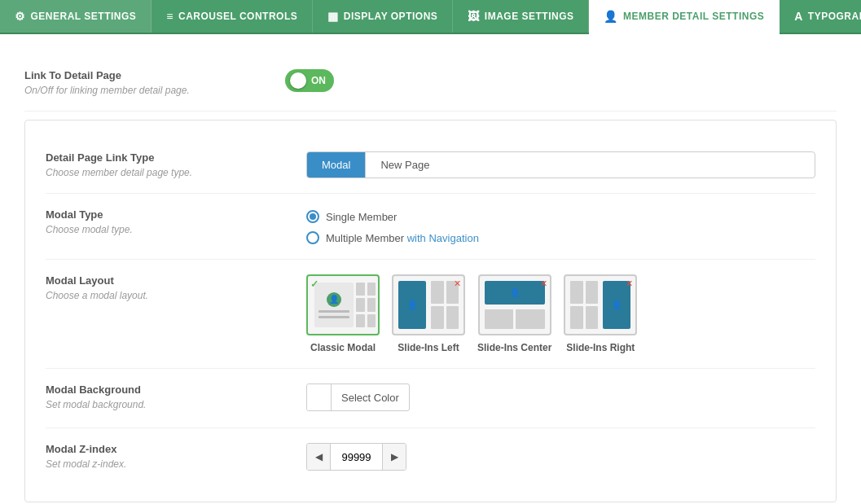 This screenshot has height=504, width=861. Describe the element at coordinates (176, 464) in the screenshot. I see `modal-zindex-desc: Set modal z-index.` at that location.